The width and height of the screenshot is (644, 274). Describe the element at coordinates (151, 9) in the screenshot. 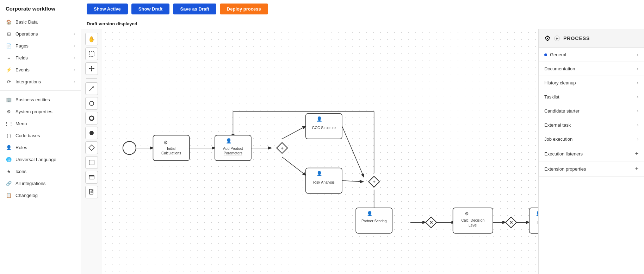

I see `show-draft-button: Show Draft` at that location.